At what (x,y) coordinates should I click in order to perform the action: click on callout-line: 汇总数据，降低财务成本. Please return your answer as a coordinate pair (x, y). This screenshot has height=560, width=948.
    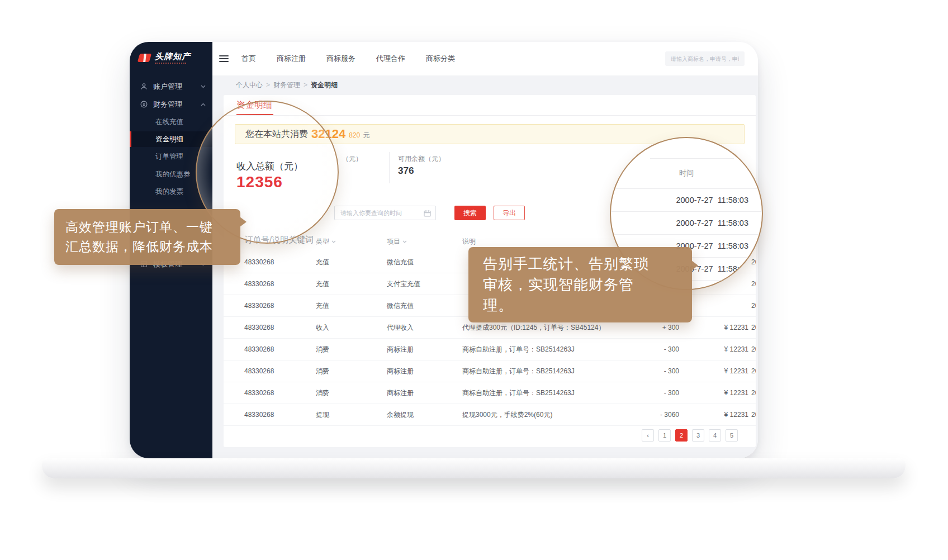
    Looking at the image, I should click on (148, 247).